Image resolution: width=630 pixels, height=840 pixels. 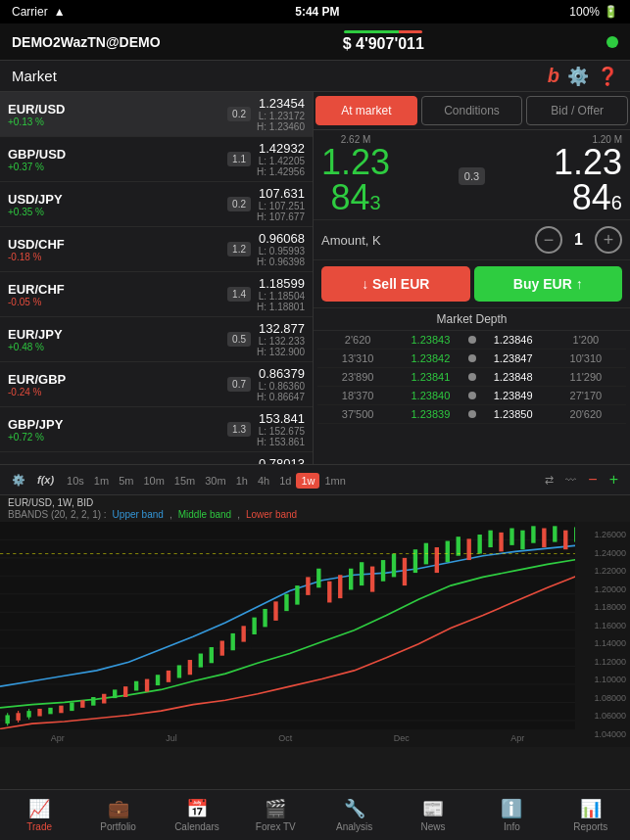 I want to click on instrument-name: GBP/JPY, so click(x=115, y=425).